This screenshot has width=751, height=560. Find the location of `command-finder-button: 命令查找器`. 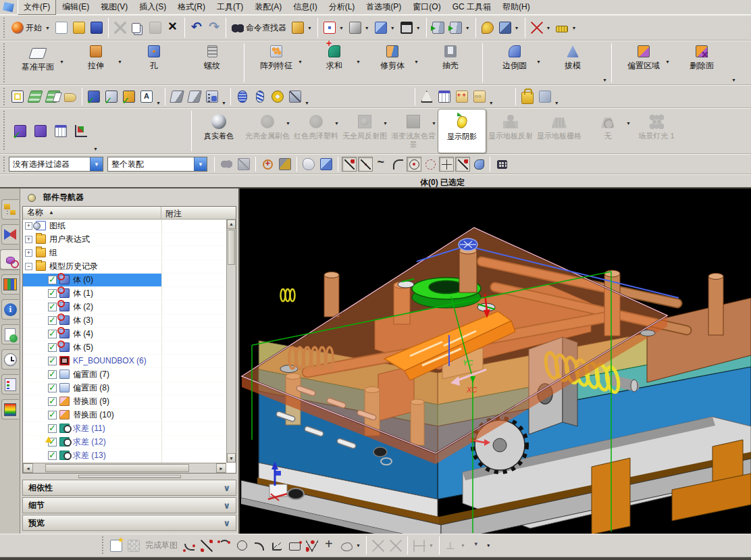

command-finder-button: 命令查找器 is located at coordinates (259, 28).